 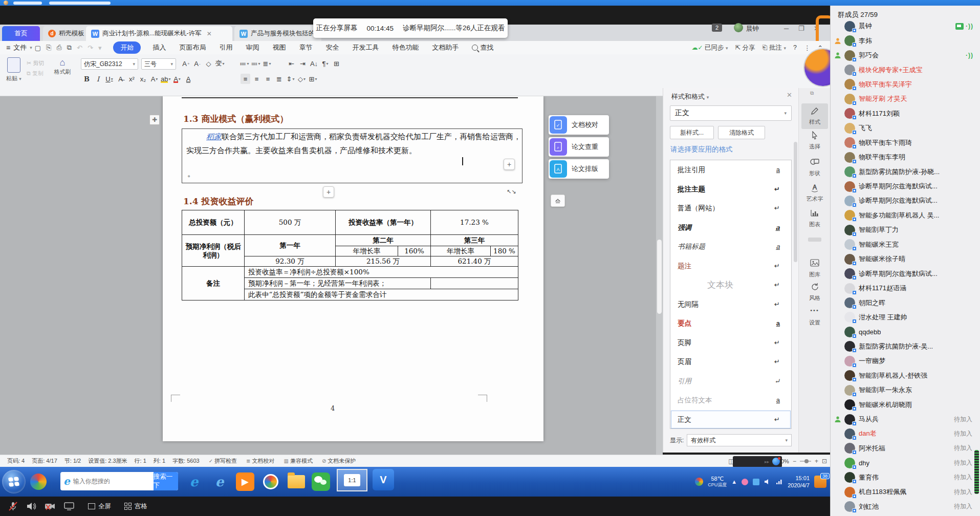 I want to click on member-row: 物联平衡车李明, so click(x=905, y=157).